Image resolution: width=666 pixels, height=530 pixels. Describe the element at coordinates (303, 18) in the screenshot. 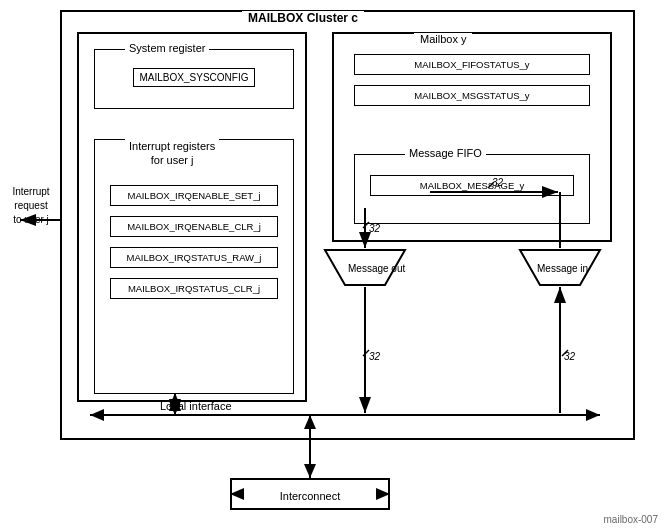

I see `outer-box-title: MAILBOX Cluster c` at that location.